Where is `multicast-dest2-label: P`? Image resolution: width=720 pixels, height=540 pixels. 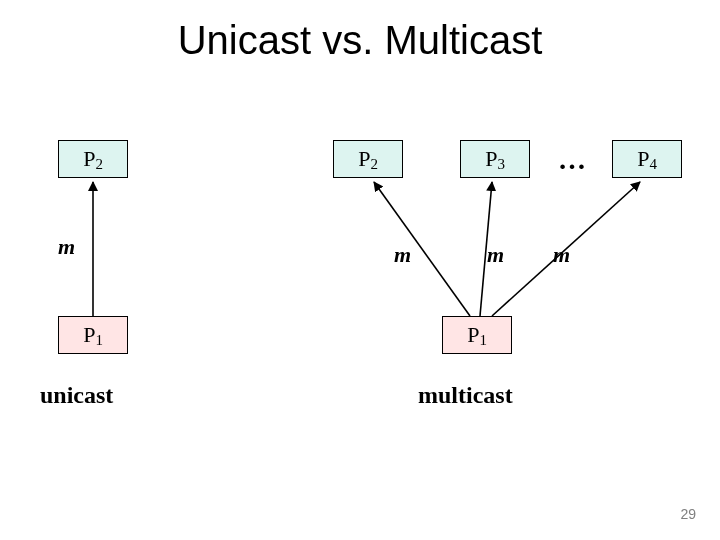
multicast-dest2-label: P is located at coordinates (491, 158).